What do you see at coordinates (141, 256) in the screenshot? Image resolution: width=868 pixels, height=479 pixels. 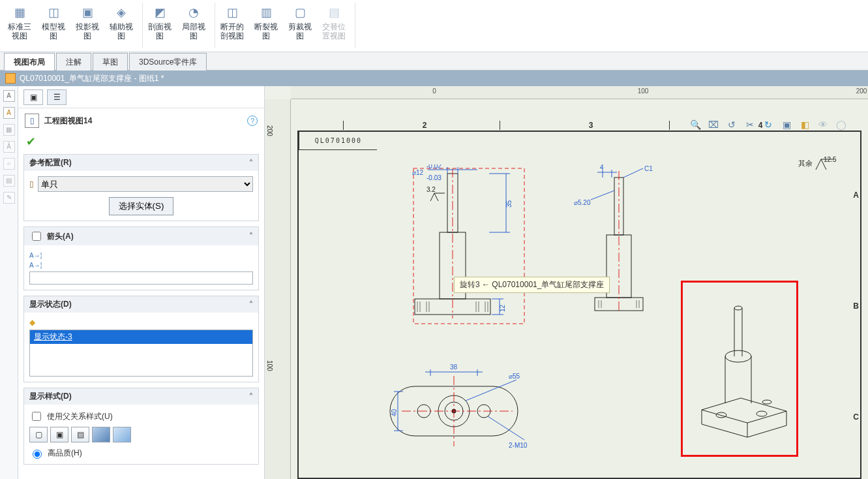 I see `arrow-opt-1: A→¦` at bounding box center [141, 256].